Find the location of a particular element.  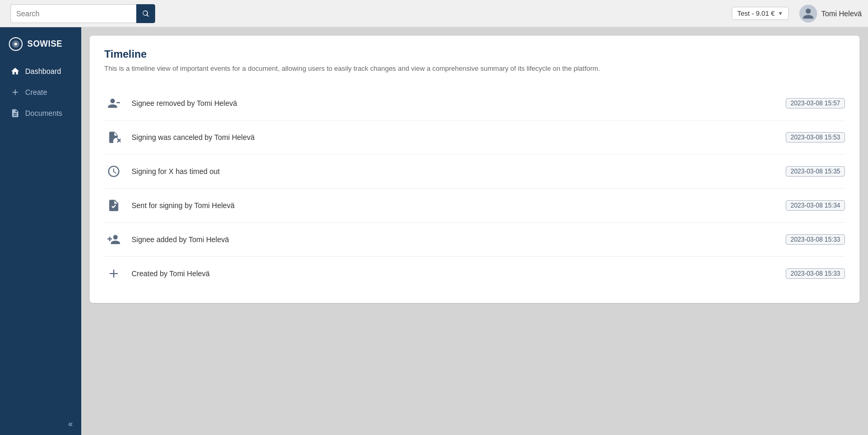

card-title: Timeline is located at coordinates (475, 55).